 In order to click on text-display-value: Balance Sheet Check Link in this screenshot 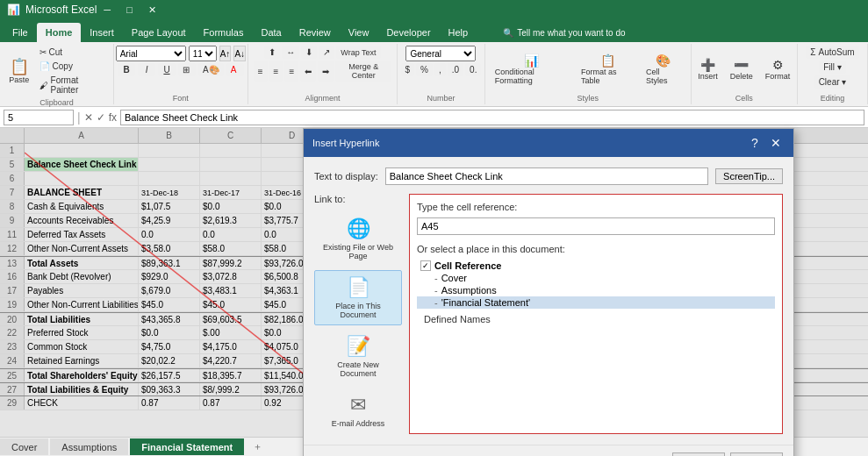, I will do `click(547, 176)`.